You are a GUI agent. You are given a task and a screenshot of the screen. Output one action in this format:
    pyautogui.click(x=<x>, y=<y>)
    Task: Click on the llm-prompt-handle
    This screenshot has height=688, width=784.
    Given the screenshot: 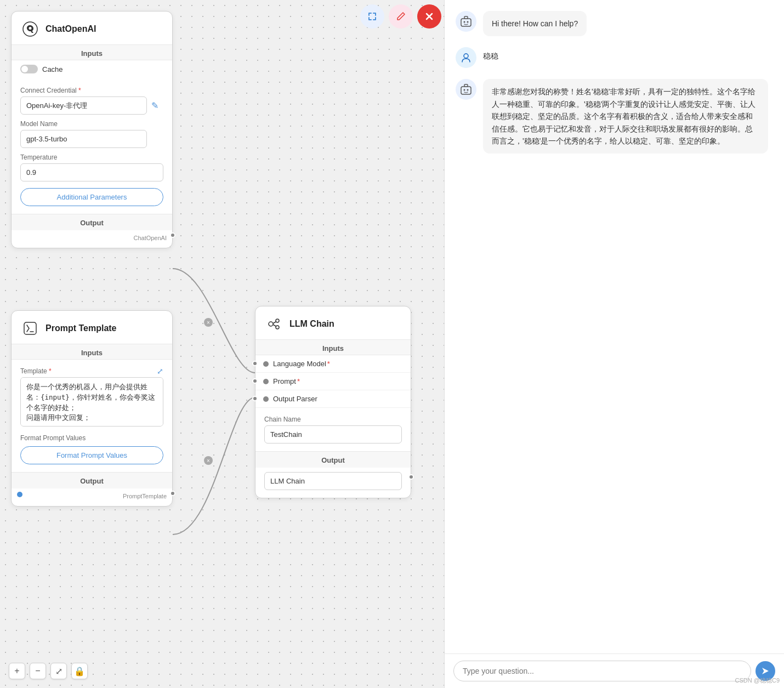 What is the action you would take?
    pyautogui.click(x=255, y=381)
    